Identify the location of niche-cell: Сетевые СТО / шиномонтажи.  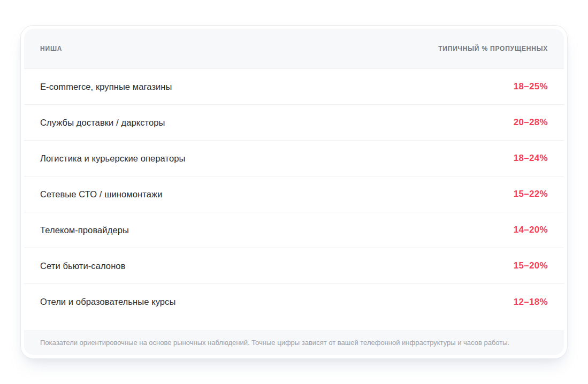
(101, 195).